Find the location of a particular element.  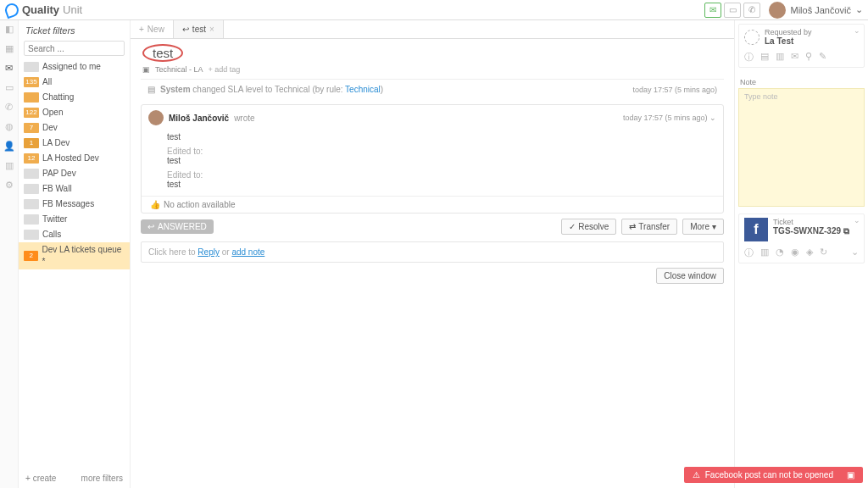

status-pill: ↩ ANSWERED is located at coordinates (177, 227).